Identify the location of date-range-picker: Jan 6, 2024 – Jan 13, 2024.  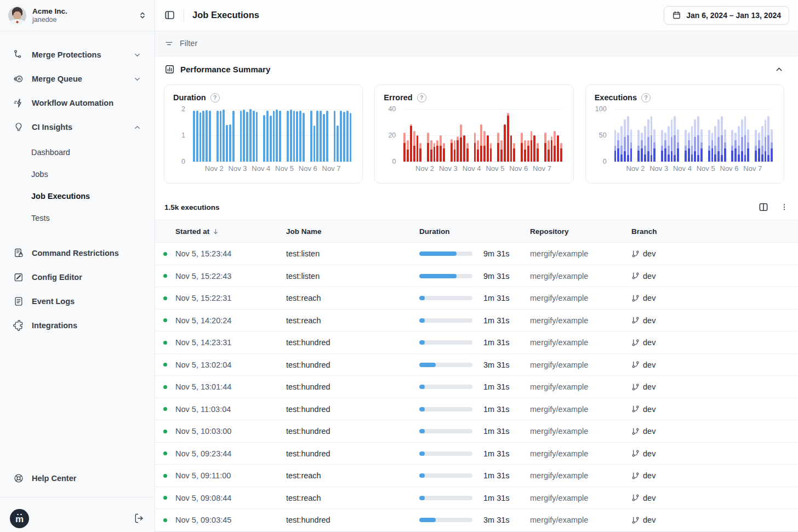
(727, 15).